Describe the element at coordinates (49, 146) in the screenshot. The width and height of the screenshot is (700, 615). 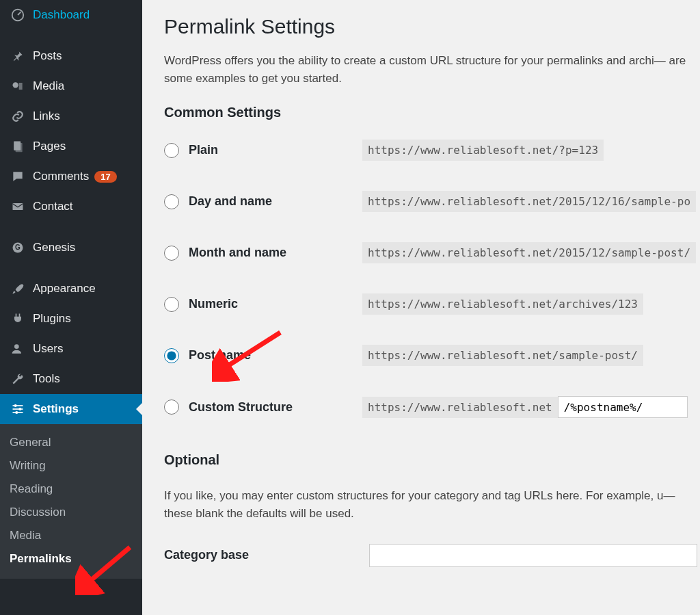
I see `sidebar-item-label: Pages` at that location.